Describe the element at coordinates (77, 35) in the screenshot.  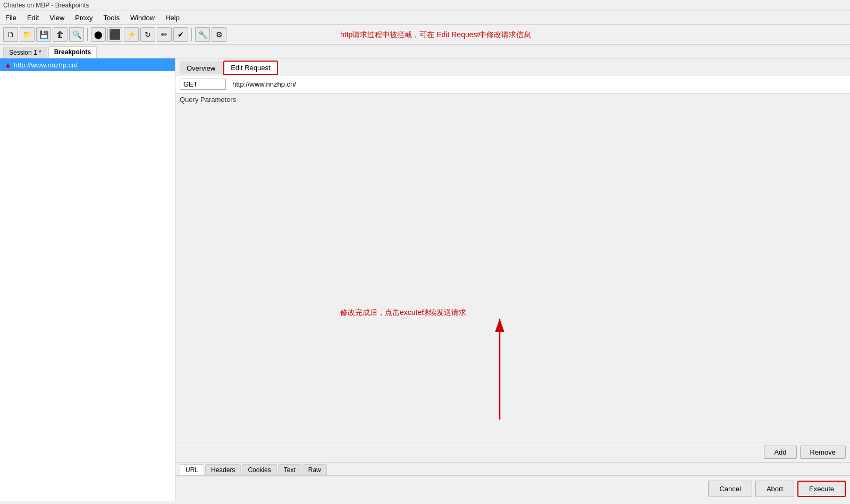
I see `search-button: 🔍` at that location.